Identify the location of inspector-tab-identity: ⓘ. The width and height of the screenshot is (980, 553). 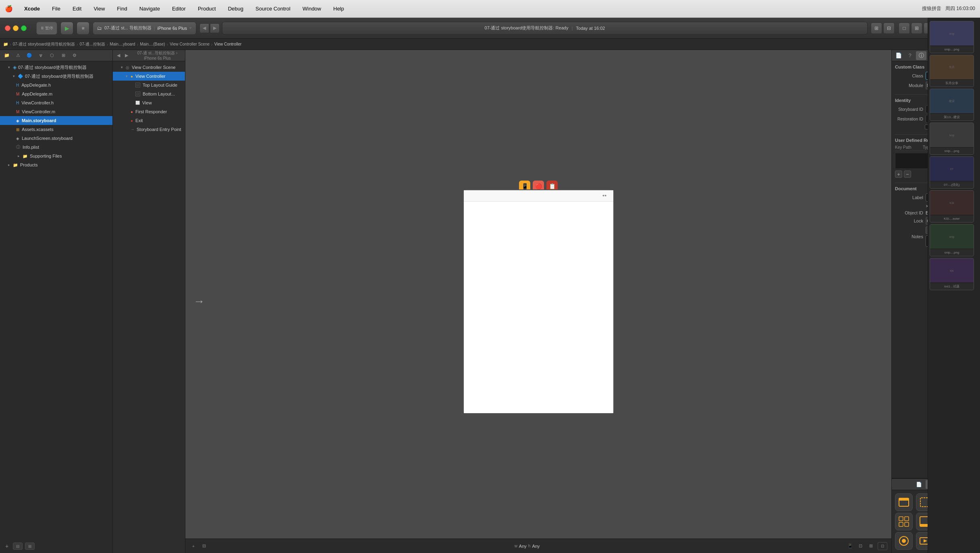
(921, 56).